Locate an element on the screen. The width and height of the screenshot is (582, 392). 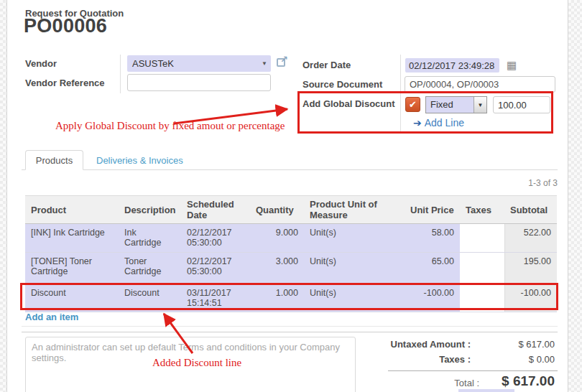
page-title: PO00006 is located at coordinates (65, 26).